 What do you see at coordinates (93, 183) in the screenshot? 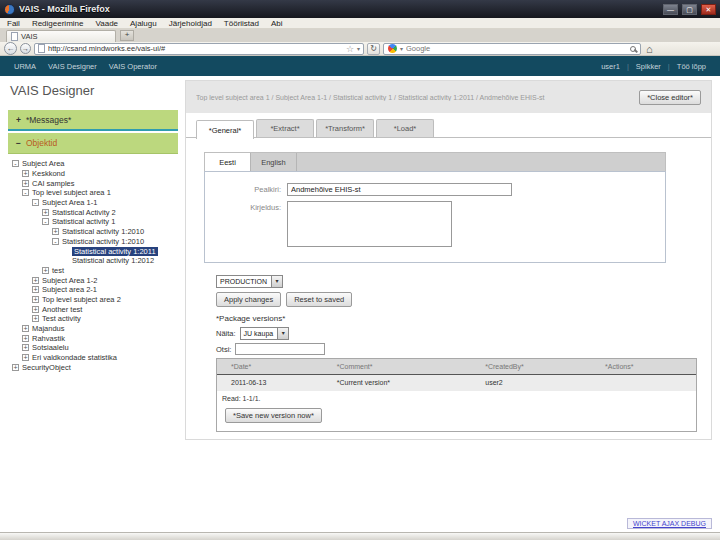
I see `tree-node: +CAI samples` at bounding box center [93, 183].